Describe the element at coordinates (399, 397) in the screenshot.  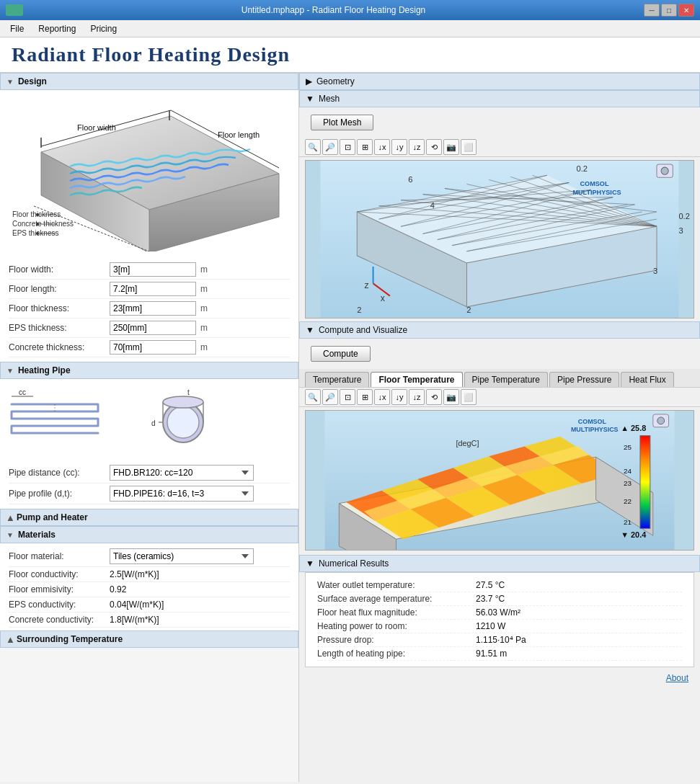
I see `heat-export-y-button: ↓y` at that location.